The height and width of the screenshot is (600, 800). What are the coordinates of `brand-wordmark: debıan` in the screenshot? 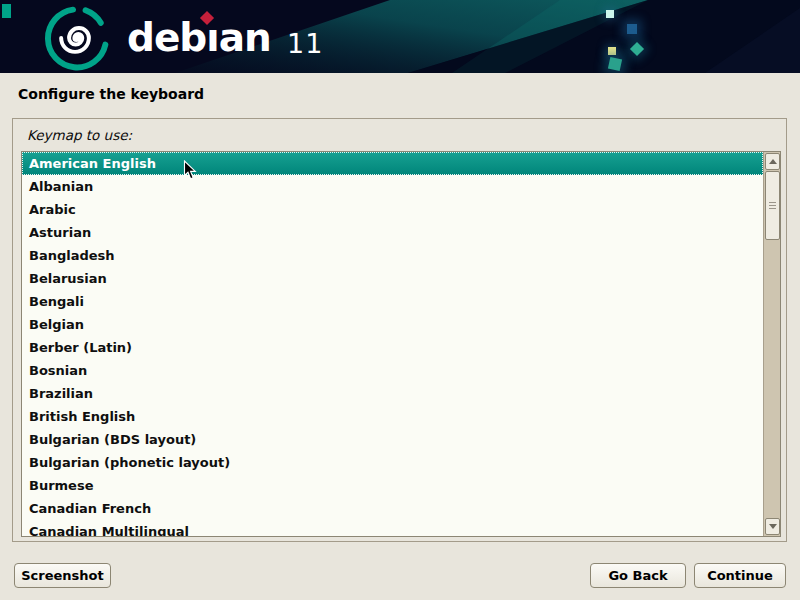 It's located at (199, 38).